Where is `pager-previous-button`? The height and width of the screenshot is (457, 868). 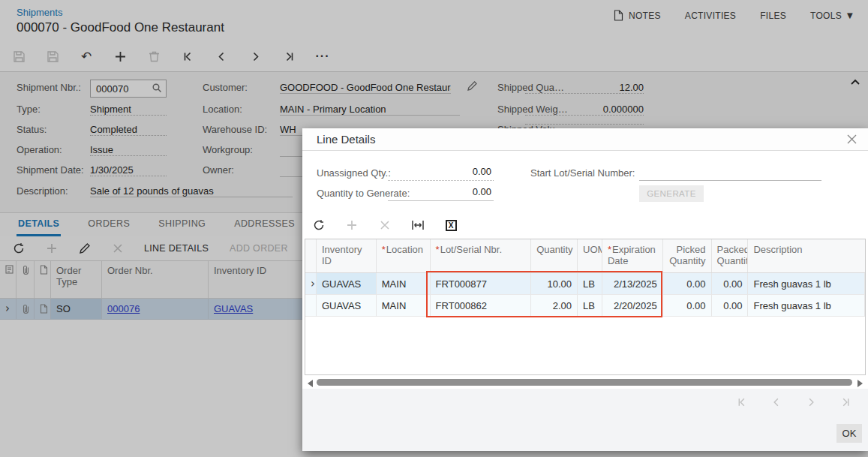 pager-previous-button is located at coordinates (776, 402).